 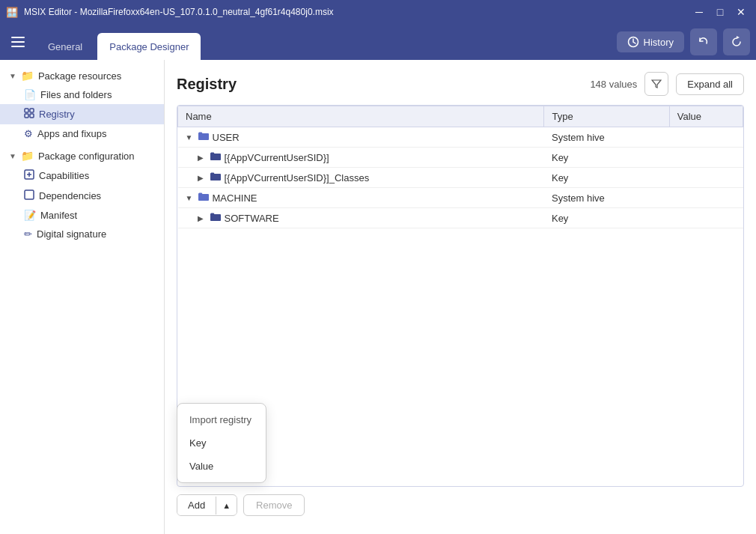 What do you see at coordinates (82, 234) in the screenshot?
I see `sidebar-item-digital-signature: ✏ Digital signature` at bounding box center [82, 234].